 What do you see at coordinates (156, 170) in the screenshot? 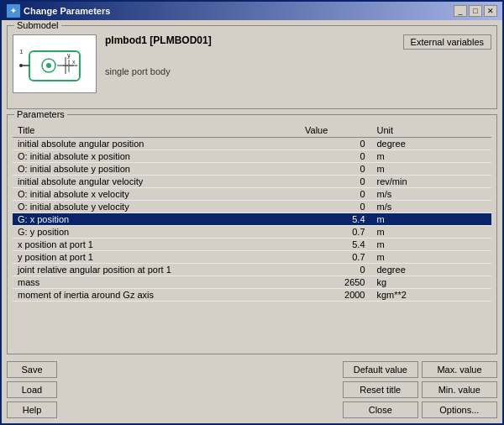
I see `row-title: O: initial absolute y position` at bounding box center [156, 170].